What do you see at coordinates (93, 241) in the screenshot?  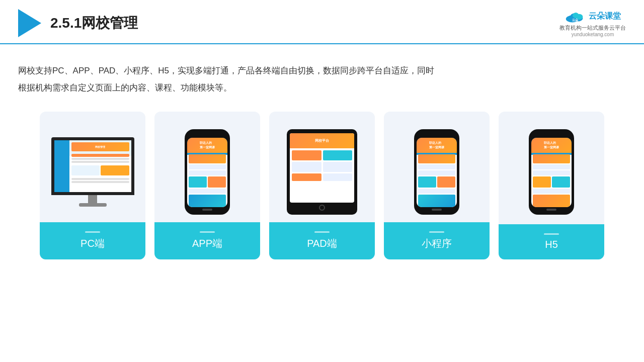 I see `card-pc-label: PC端` at bounding box center [93, 241].